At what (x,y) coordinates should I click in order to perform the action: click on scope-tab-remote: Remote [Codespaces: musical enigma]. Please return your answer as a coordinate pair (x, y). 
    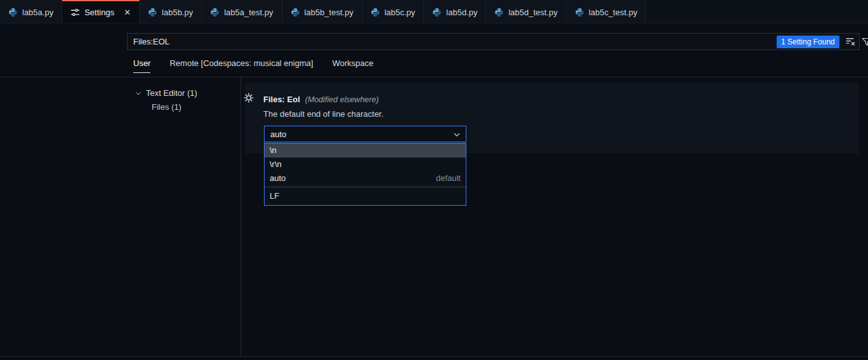
    Looking at the image, I should click on (241, 66).